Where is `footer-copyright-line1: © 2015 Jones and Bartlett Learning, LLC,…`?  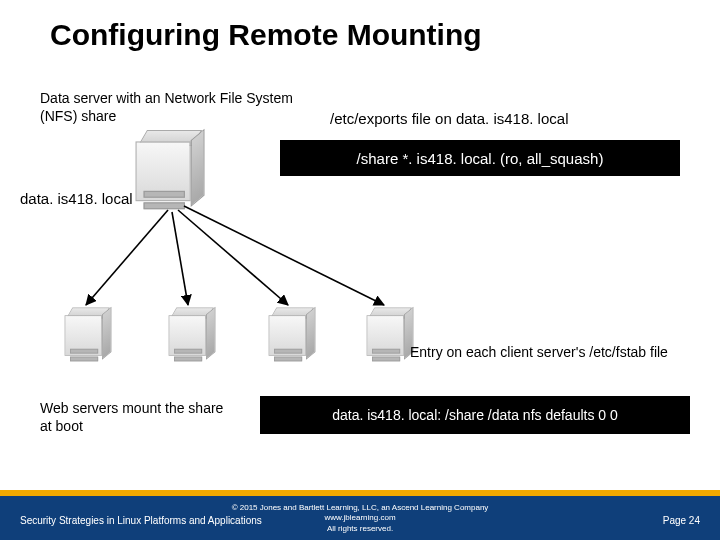
footer-copyright-line1: © 2015 Jones and Bartlett Learning, LLC,… is located at coordinates (360, 508).